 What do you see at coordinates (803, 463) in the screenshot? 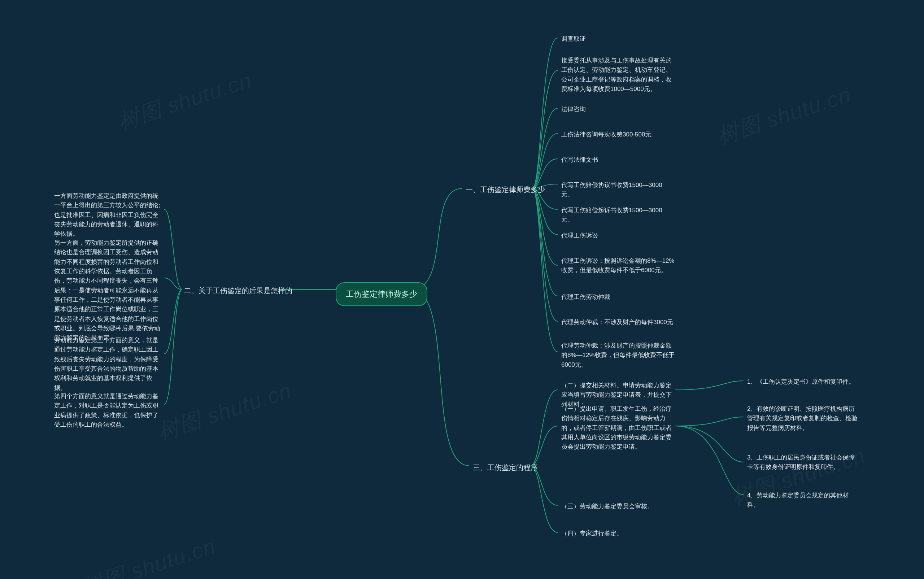
I see `branch-3-sub-item: 3、工伤职工的居民身份证或者社会保障卡等有效身份证明原件和复印件。` at bounding box center [803, 463].